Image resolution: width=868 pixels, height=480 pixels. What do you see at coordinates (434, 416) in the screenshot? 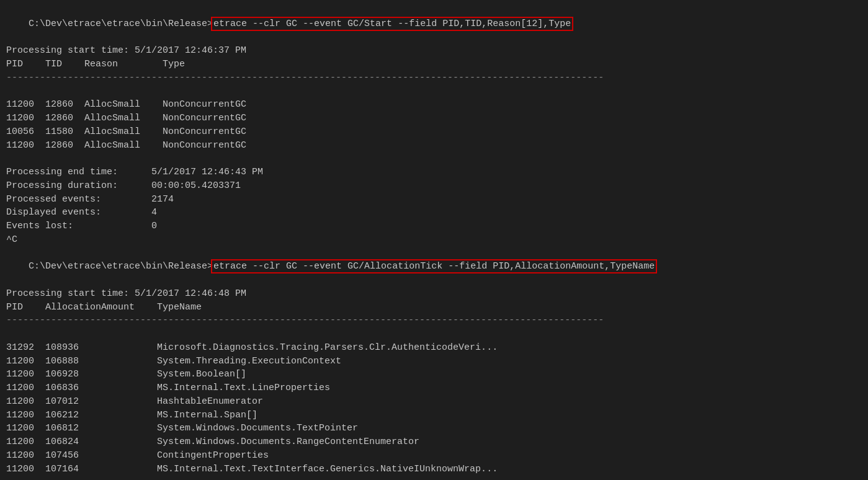
I see `section2-row-5: 11200 106212 MS.Internal.Span[]` at bounding box center [434, 416].